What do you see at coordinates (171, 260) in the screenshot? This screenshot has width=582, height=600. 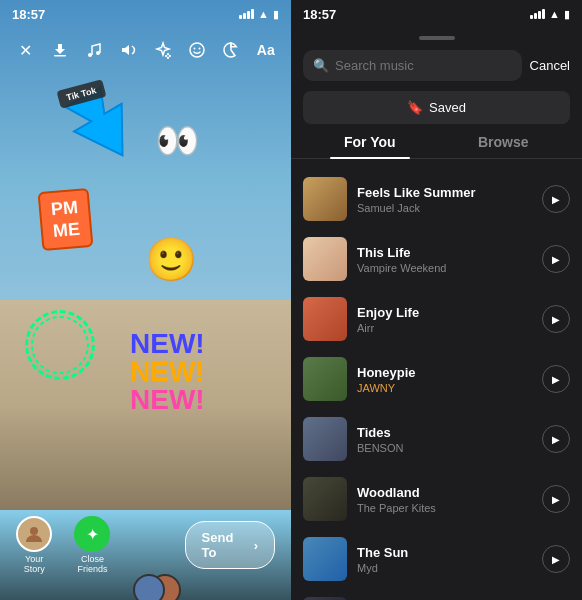 I see `smiley-sticker: 🙂` at bounding box center [171, 260].